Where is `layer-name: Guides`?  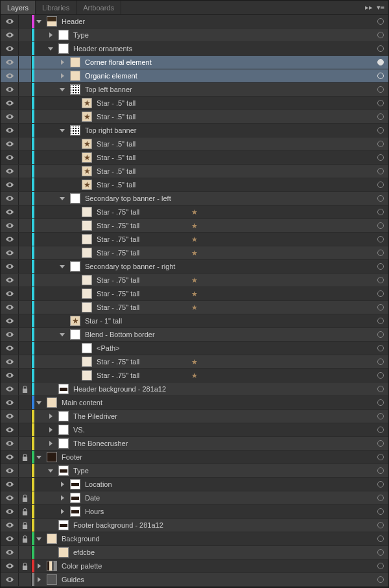
layer-name: Guides is located at coordinates (216, 580).